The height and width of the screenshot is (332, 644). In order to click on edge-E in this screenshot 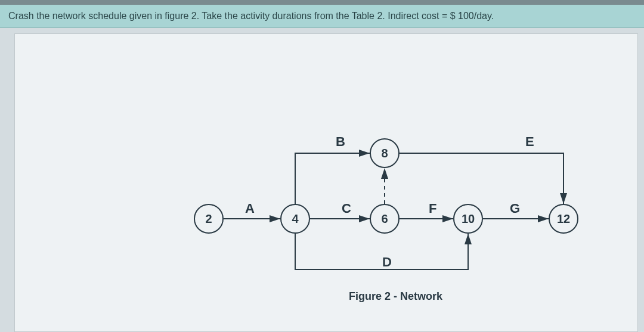, I will do `click(482, 179)`.